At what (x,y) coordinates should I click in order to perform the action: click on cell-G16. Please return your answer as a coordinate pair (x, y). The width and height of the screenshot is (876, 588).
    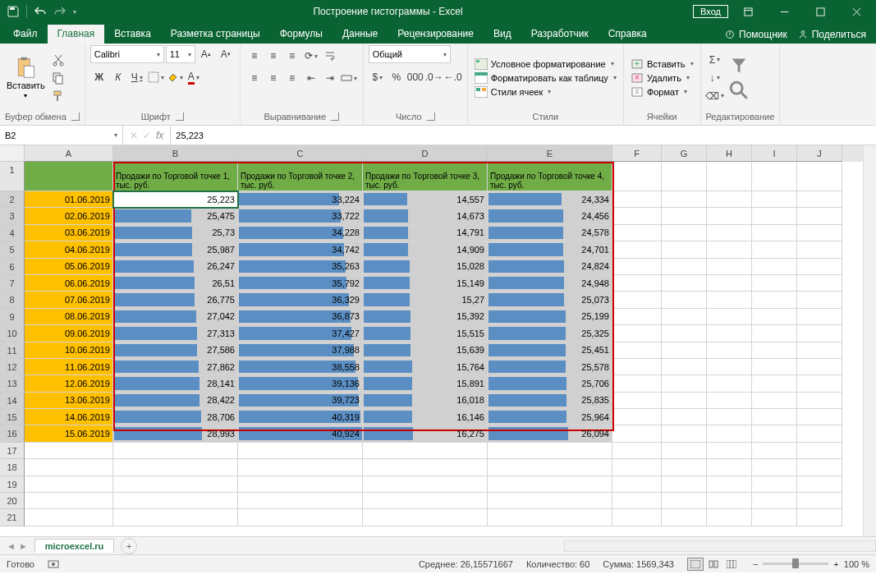
    Looking at the image, I should click on (685, 434).